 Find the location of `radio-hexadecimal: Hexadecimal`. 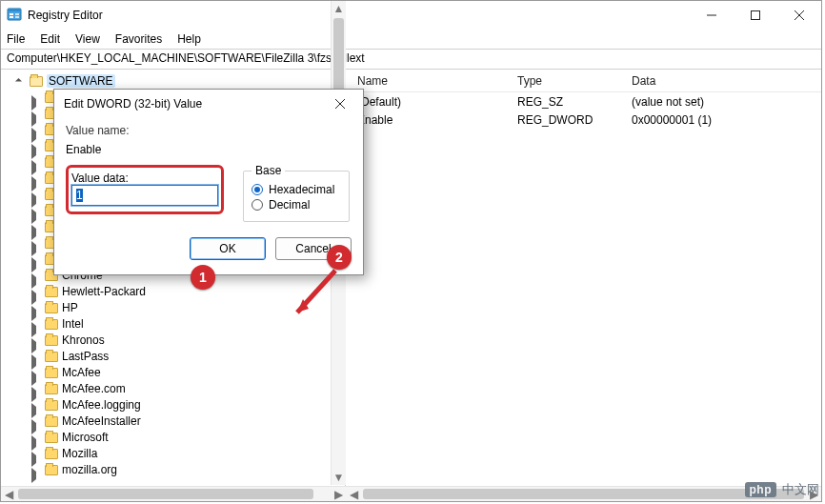

radio-hexadecimal: Hexadecimal is located at coordinates (296, 190).